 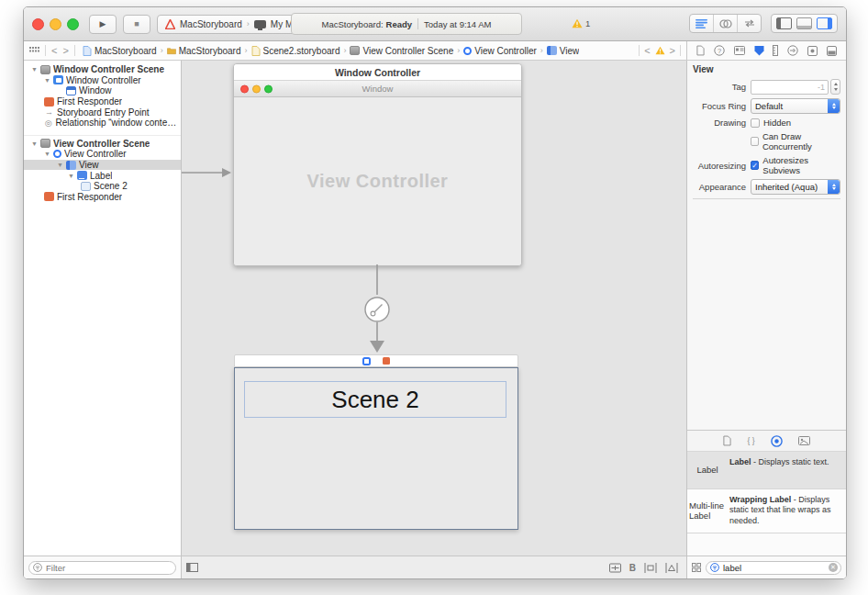 I want to click on outline-item-view-controller: ▼ View Controller, so click(x=103, y=154).